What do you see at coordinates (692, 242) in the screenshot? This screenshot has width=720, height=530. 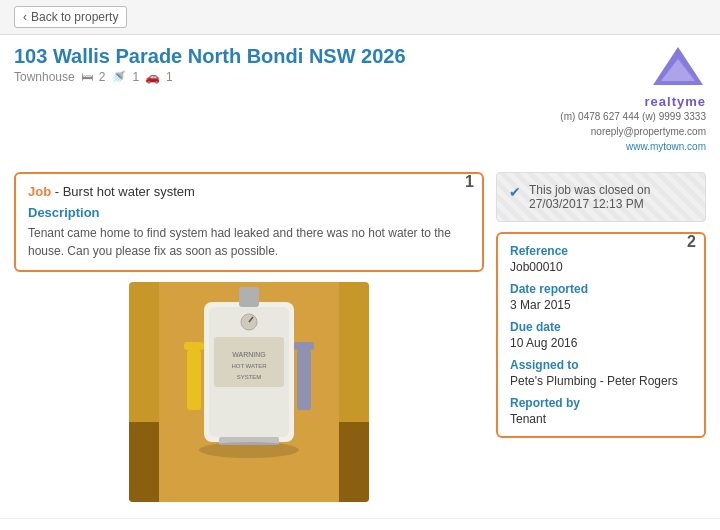 I see `info-box-number: 2` at bounding box center [692, 242].